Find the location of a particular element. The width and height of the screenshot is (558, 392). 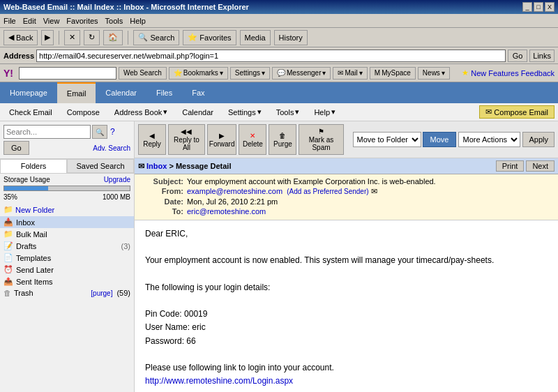

menu-tools: Tools is located at coordinates (114, 21).